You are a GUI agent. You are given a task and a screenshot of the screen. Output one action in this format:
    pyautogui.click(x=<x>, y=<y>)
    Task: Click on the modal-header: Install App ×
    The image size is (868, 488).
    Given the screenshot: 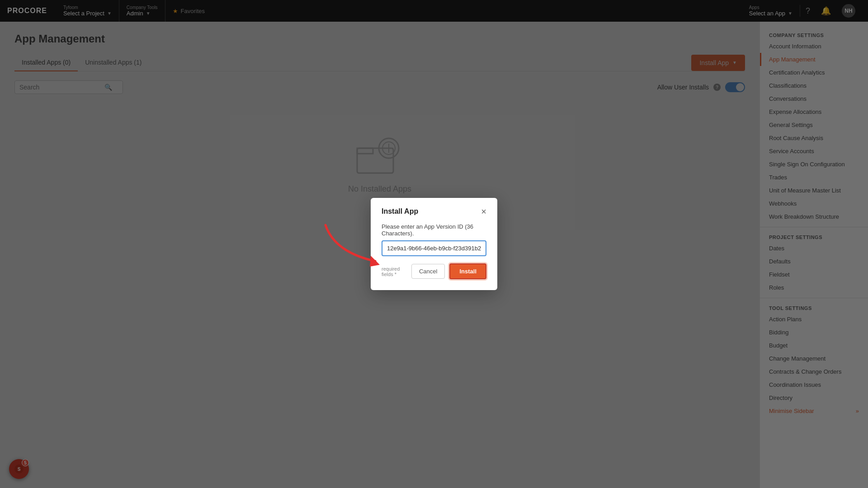 What is the action you would take?
    pyautogui.click(x=434, y=211)
    